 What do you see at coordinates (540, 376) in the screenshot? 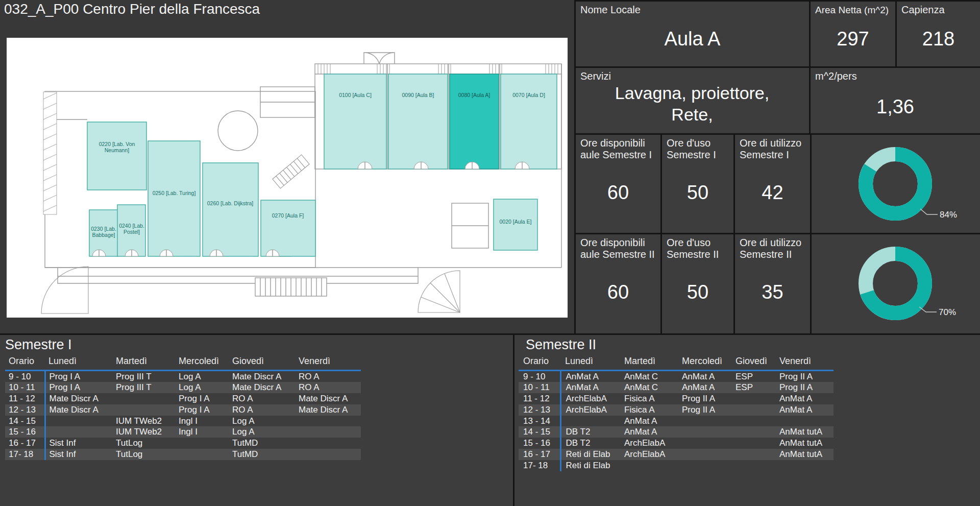
I see `orario-cell: 9 - 10` at bounding box center [540, 376].